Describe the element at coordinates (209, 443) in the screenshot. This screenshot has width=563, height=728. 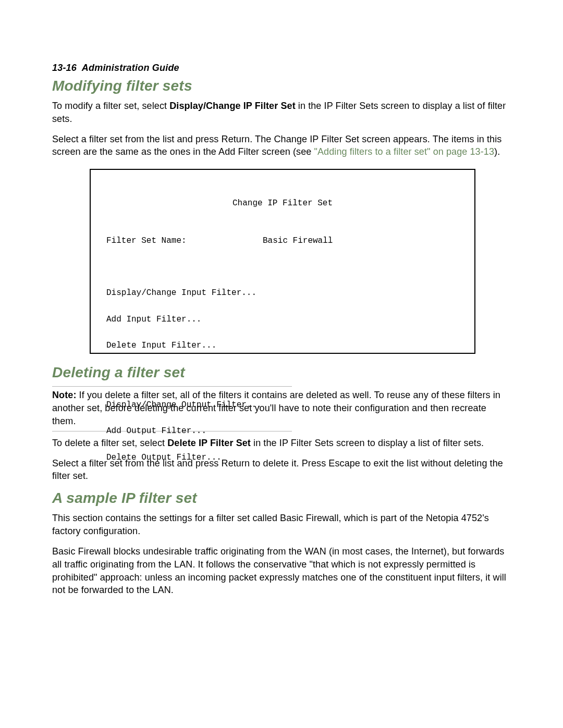
I see `bold-text: Delete IP Filter Set` at that location.